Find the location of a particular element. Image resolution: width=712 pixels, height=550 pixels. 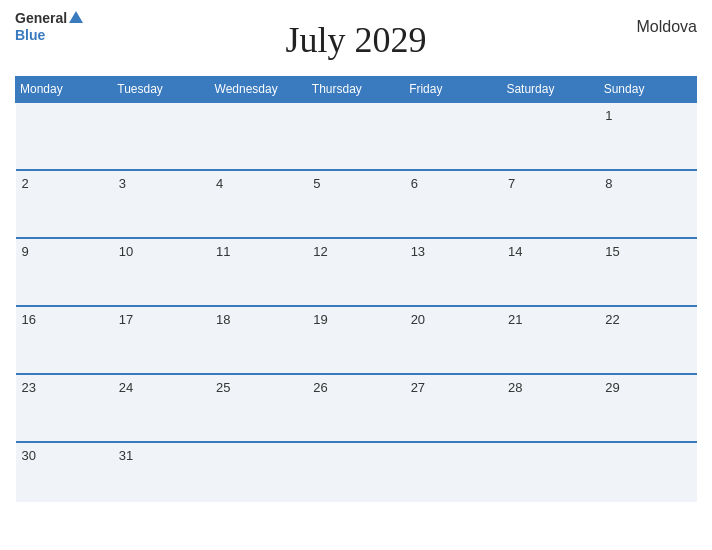

day-number: 27 is located at coordinates (418, 388).